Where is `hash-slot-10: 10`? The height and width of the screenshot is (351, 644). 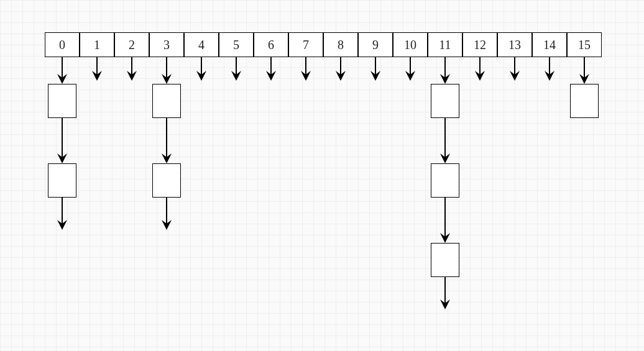
hash-slot-10: 10 is located at coordinates (410, 45).